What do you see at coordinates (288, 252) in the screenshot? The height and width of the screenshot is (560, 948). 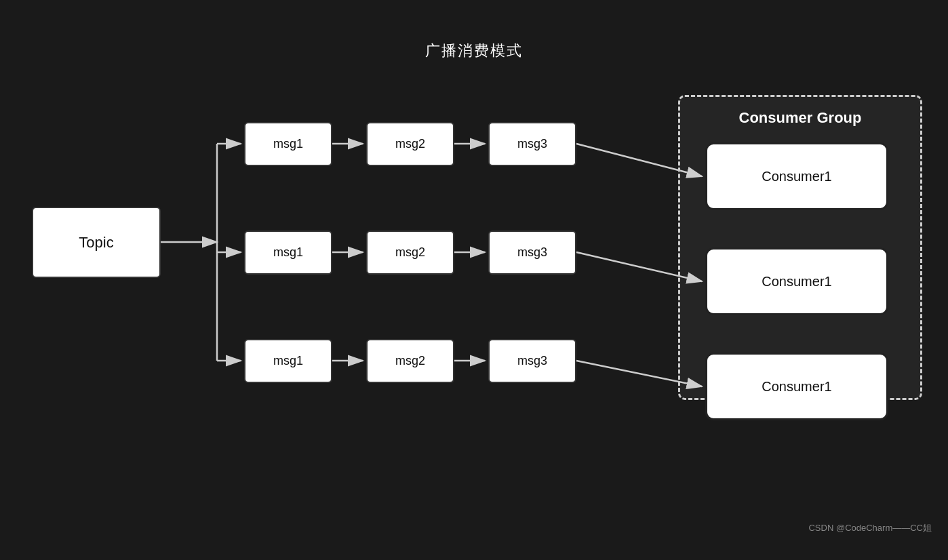 I see `row2-msg1: msg1` at bounding box center [288, 252].